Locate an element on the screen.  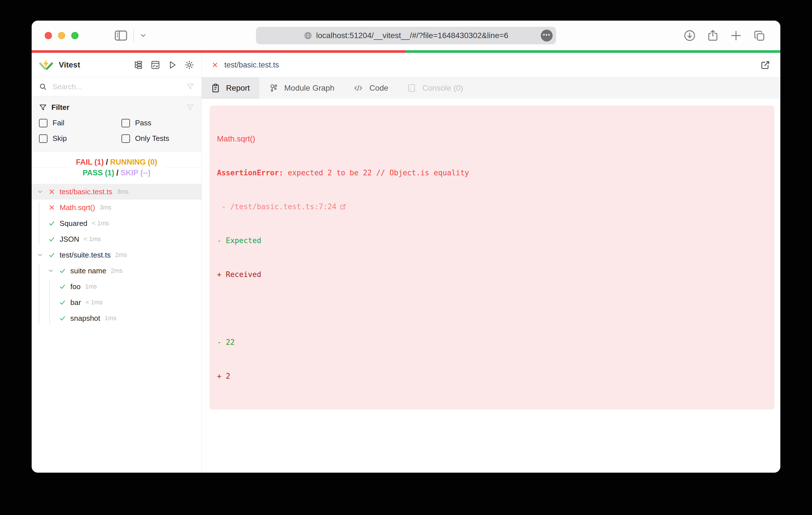
traffic-lights is located at coordinates (61, 36).